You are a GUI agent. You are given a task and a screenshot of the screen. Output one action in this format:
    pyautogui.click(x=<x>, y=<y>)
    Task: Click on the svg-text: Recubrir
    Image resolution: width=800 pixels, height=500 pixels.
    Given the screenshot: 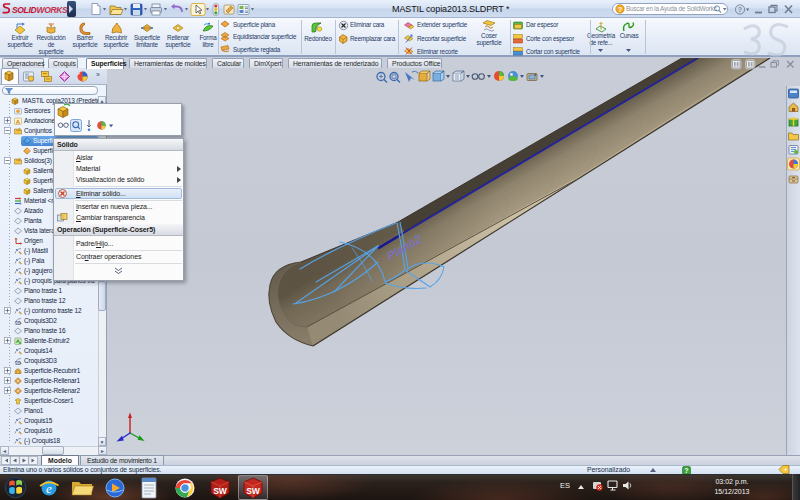 What is the action you would take?
    pyautogui.click(x=116, y=38)
    